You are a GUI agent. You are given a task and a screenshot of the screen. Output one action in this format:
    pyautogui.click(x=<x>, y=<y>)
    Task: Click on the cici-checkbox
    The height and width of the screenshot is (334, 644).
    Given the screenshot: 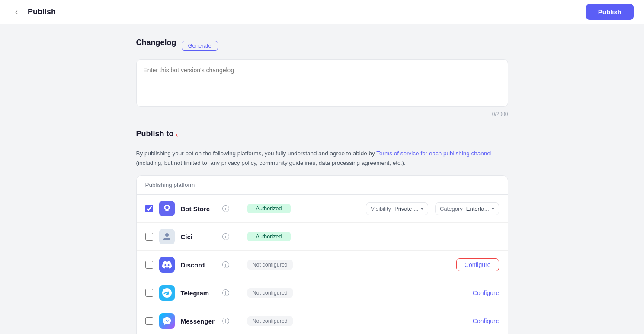 What is the action you would take?
    pyautogui.click(x=149, y=237)
    